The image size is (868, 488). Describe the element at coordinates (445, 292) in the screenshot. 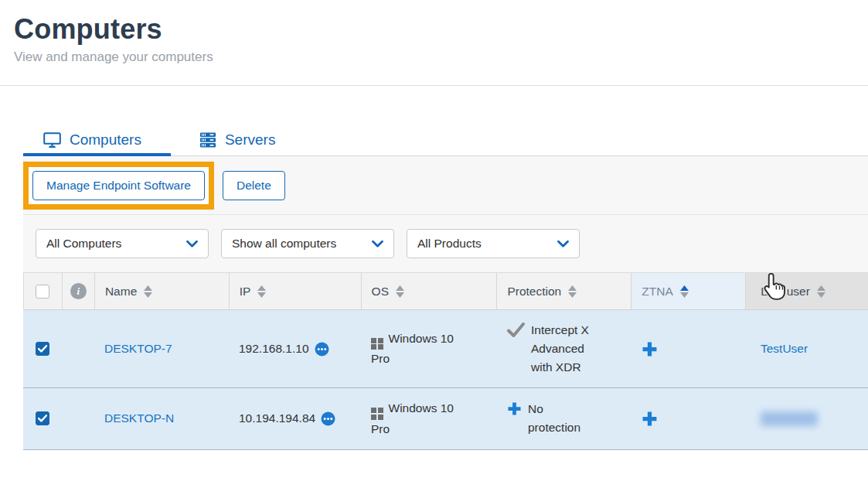

I see `table-header-row: i Name IP OS` at that location.